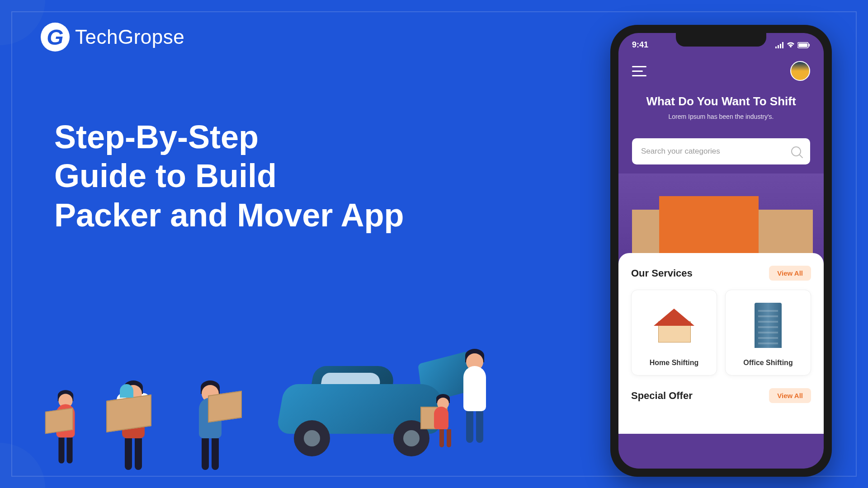  What do you see at coordinates (443, 432) in the screenshot?
I see `child-figure` at bounding box center [443, 432].